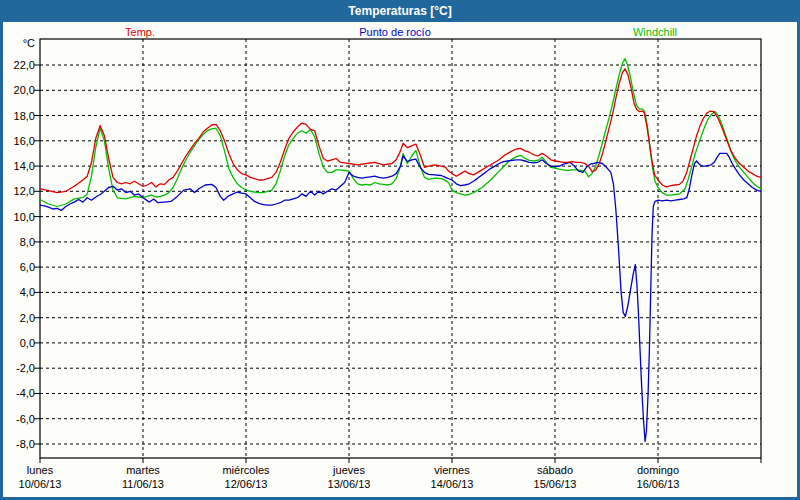  I want to click on day-name: viernes, so click(452, 470).